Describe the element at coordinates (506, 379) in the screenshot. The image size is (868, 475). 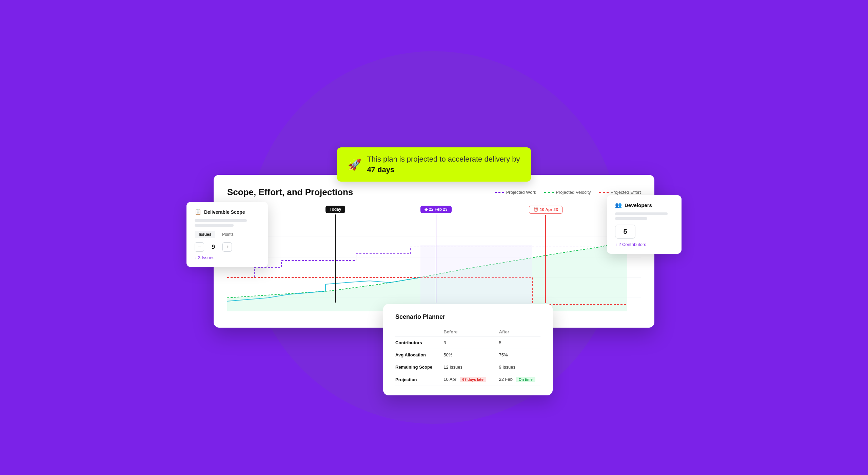
I see `projection-after-date: 22 Feb` at that location.